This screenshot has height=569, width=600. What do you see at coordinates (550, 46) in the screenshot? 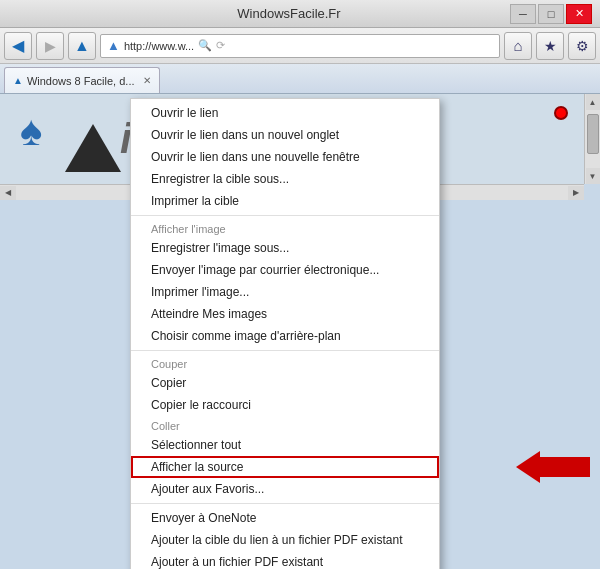
I see `favorites-button: ★` at bounding box center [550, 46].